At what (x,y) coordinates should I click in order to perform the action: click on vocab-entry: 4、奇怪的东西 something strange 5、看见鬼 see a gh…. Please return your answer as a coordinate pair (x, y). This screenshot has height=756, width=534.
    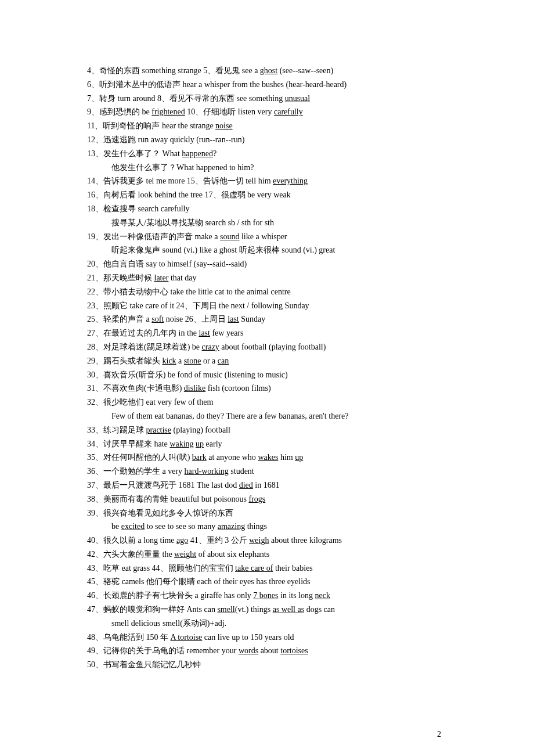
    Looking at the image, I should click on (267, 71).